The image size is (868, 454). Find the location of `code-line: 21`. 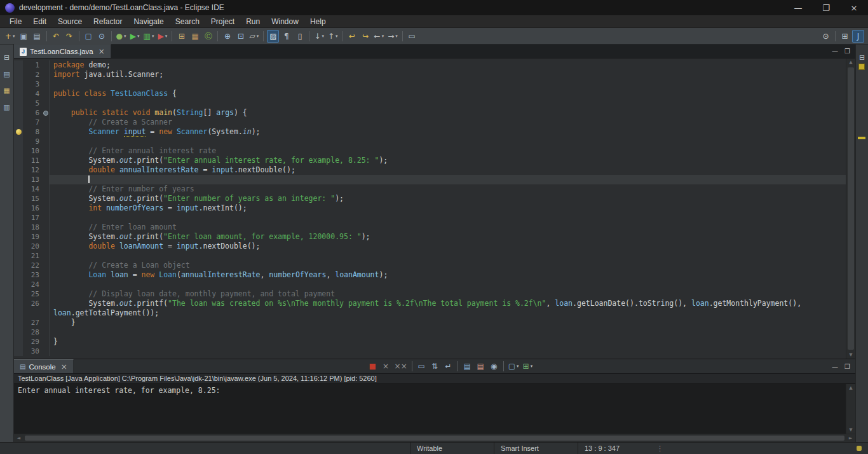

code-line: 21 is located at coordinates (430, 256).